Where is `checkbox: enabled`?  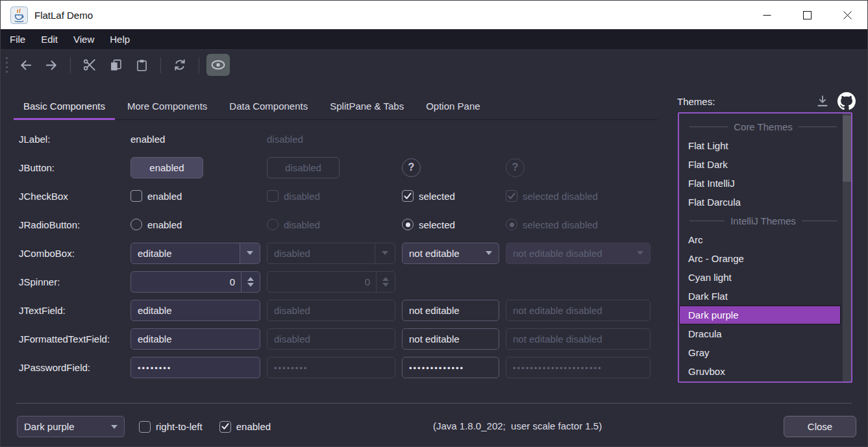
checkbox: enabled is located at coordinates (156, 196).